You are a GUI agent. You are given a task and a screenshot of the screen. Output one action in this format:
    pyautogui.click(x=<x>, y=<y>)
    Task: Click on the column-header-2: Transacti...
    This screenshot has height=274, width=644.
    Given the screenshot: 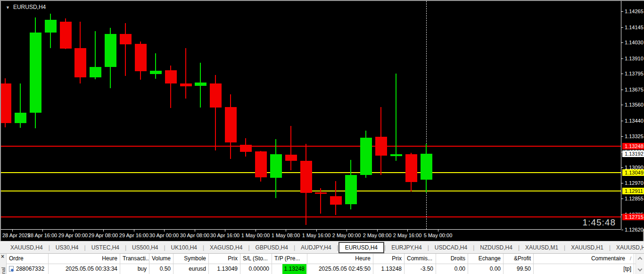 What is the action you would take?
    pyautogui.click(x=135, y=259)
    